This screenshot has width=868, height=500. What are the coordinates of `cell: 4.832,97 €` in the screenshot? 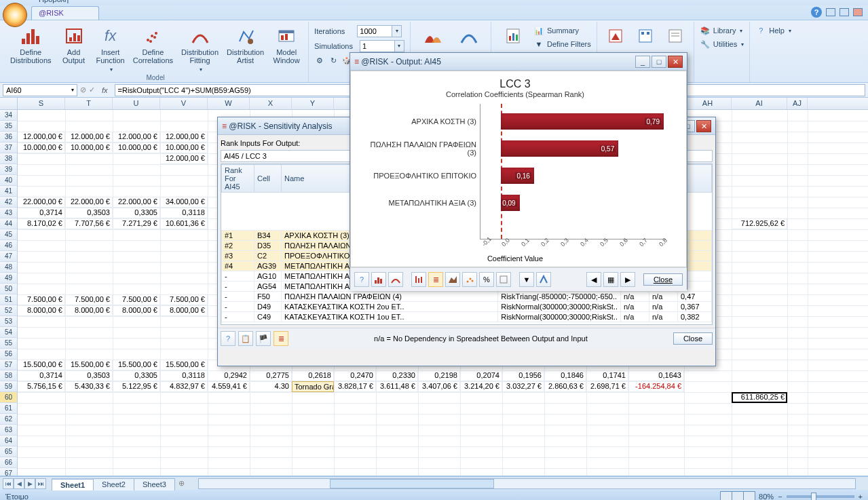 It's located at (184, 387).